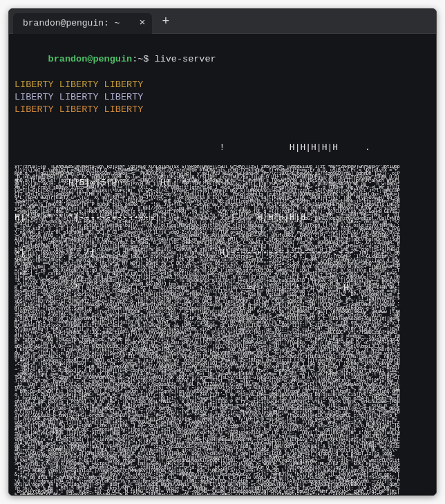  Describe the element at coordinates (91, 59) in the screenshot. I see `prompt-user-host: brandon@penguin` at that location.